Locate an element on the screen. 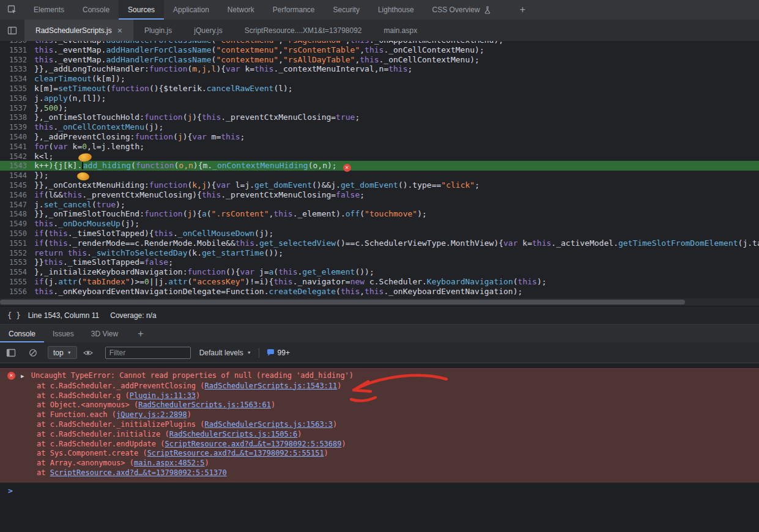  close-icon: × is located at coordinates (120, 31).